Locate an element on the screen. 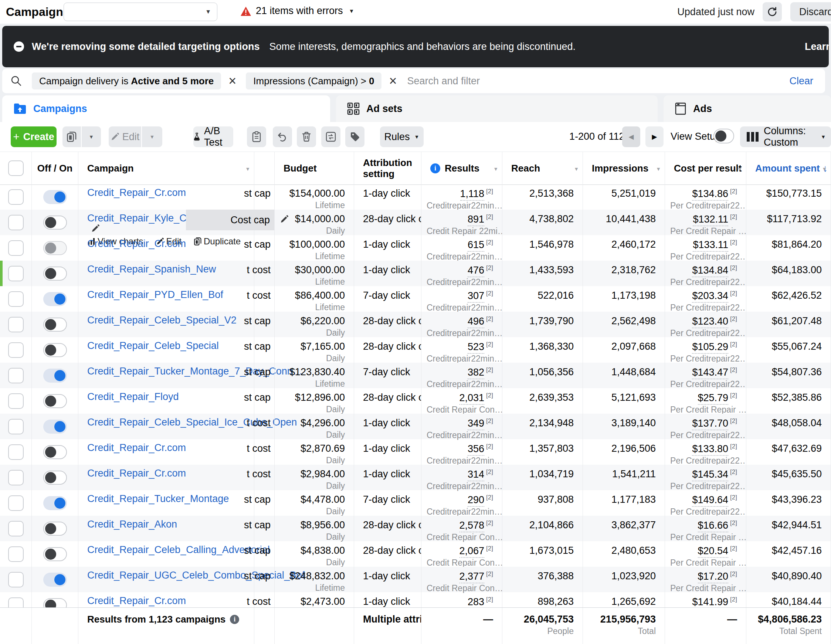  cost-per-result-value: $25.79 is located at coordinates (713, 399).